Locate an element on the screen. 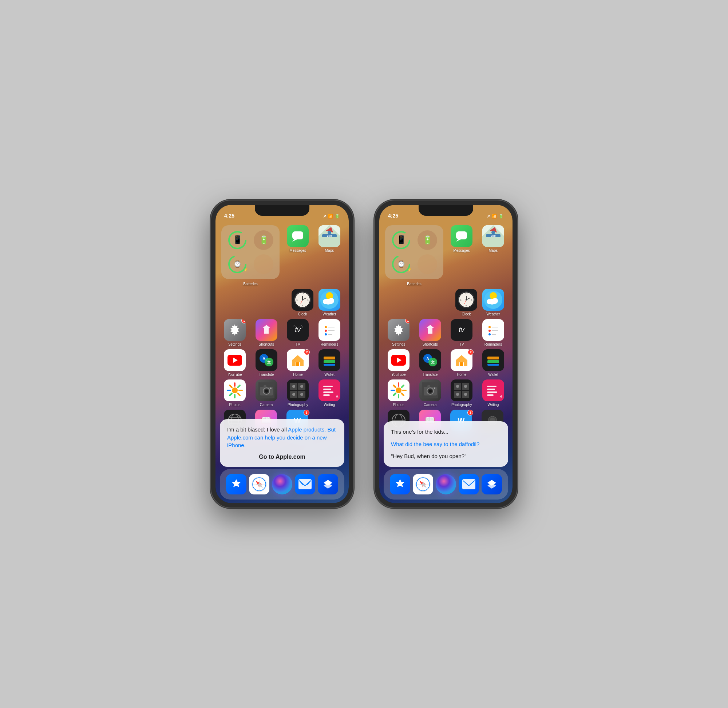 This screenshot has height=708, width=728. app-item-weather-left: Weather is located at coordinates (330, 303).